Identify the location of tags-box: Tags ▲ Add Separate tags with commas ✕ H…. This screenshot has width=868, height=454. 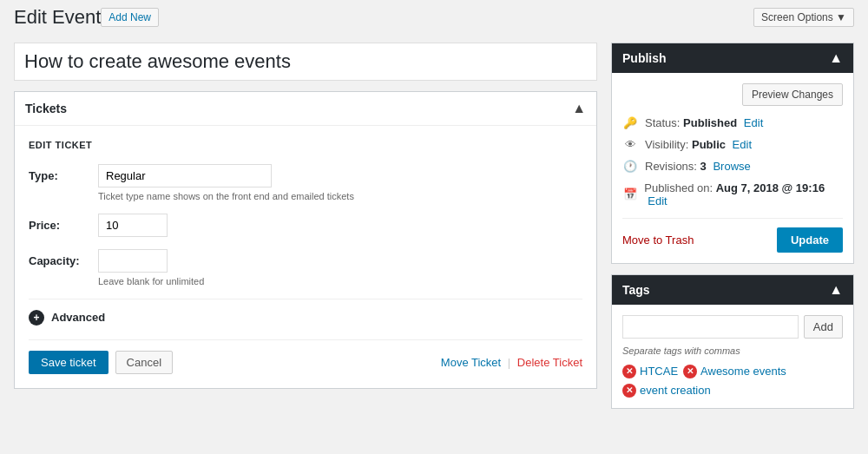
(733, 342).